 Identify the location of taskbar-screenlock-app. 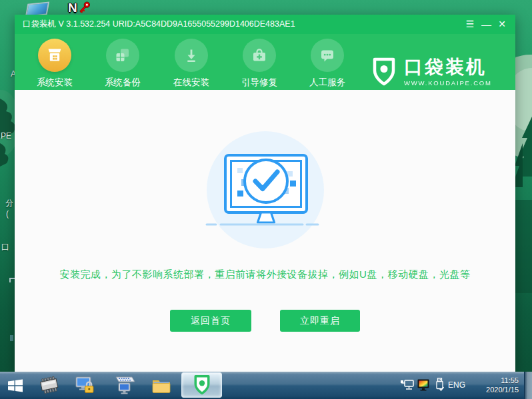
(85, 385).